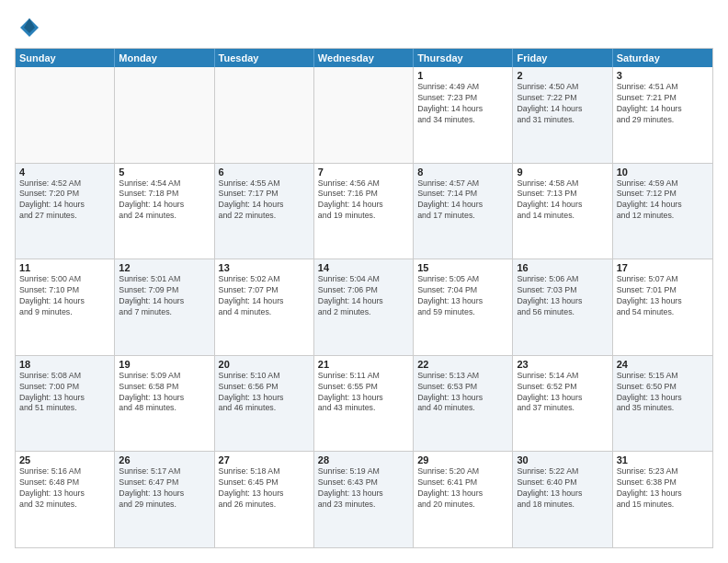 The height and width of the screenshot is (563, 728). Describe the element at coordinates (164, 393) in the screenshot. I see `day-info: Sunrise: 5:09 AMSunset: 6:58 PMDaylight:…` at that location.